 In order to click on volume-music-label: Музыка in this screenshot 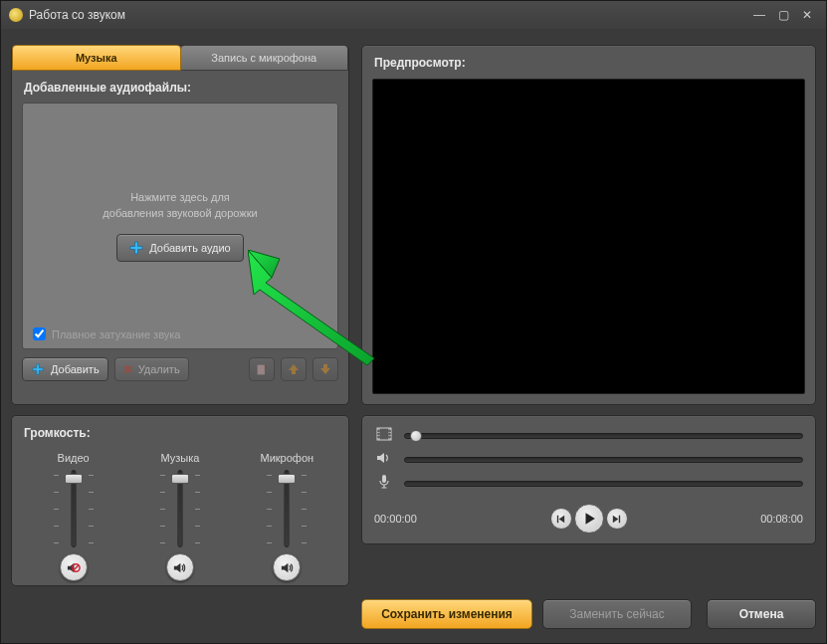, I will do `click(180, 458)`.